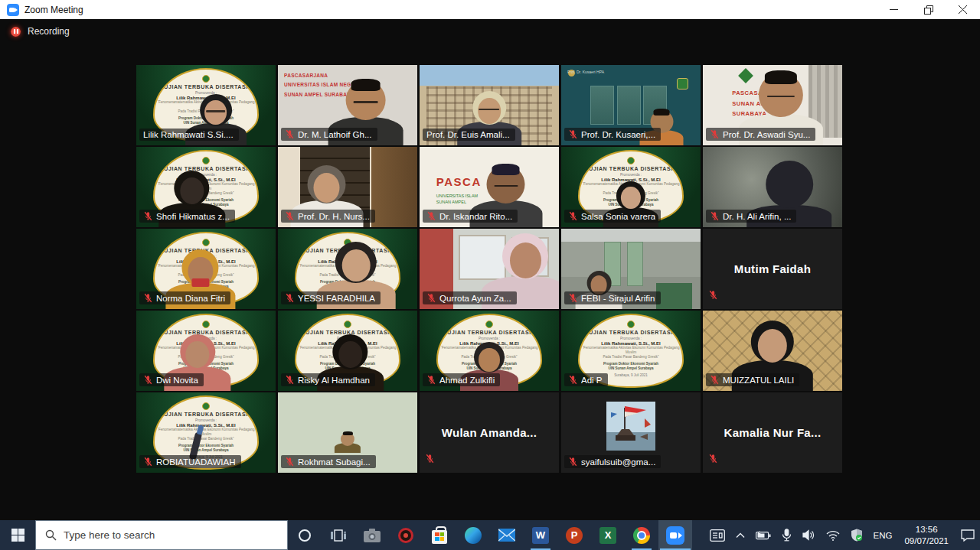  What do you see at coordinates (348, 187) in the screenshot?
I see `participant-tile: Prof. Dr. H. Nurs...` at bounding box center [348, 187].